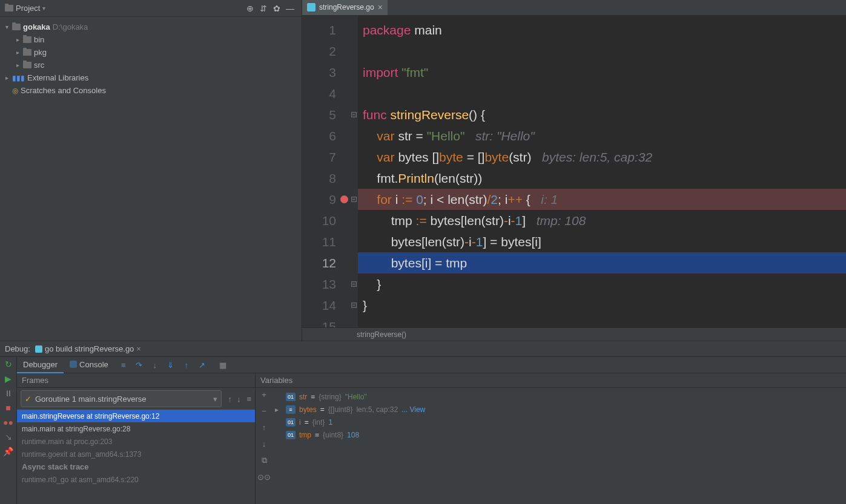 This screenshot has width=846, height=504. Describe the element at coordinates (171, 365) in the screenshot. I see `force-step-into-icon: ⇓` at that location.